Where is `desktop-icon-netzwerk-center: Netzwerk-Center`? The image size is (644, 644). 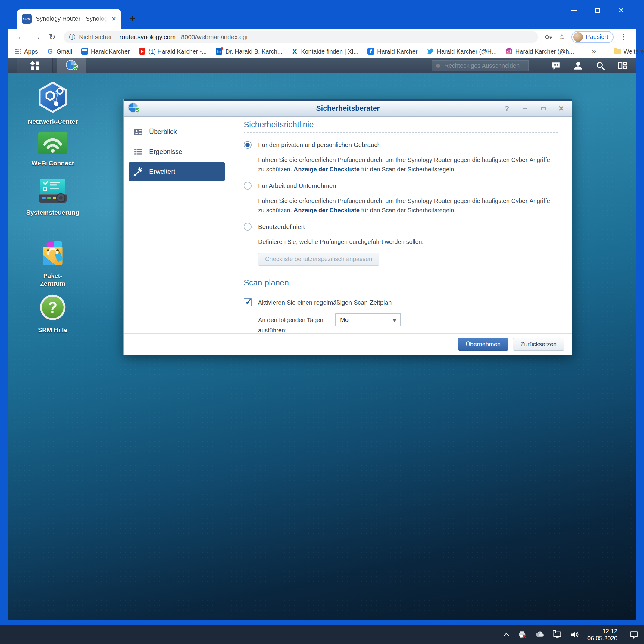
desktop-icon-netzwerk-center: Netzwerk-Center is located at coordinates (53, 104).